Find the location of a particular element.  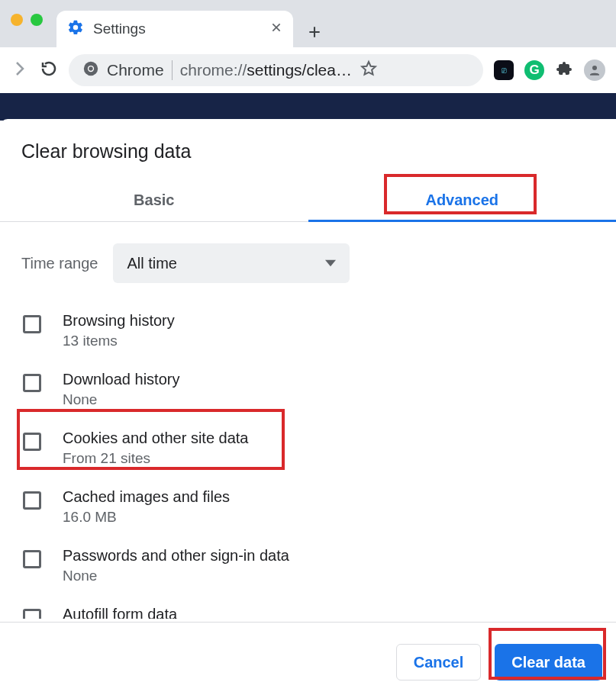

item-passwords: Passwords and other sign-in data None is located at coordinates (308, 566).